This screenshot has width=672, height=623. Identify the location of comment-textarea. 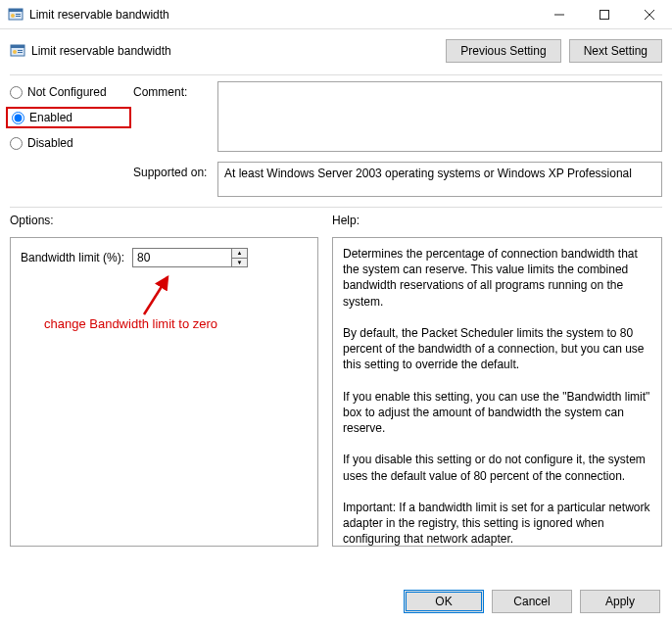
(440, 117).